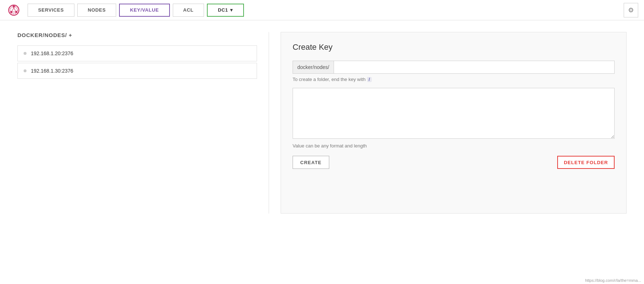 The image size is (644, 284). I want to click on value-hint: Value can be any format and length, so click(454, 146).